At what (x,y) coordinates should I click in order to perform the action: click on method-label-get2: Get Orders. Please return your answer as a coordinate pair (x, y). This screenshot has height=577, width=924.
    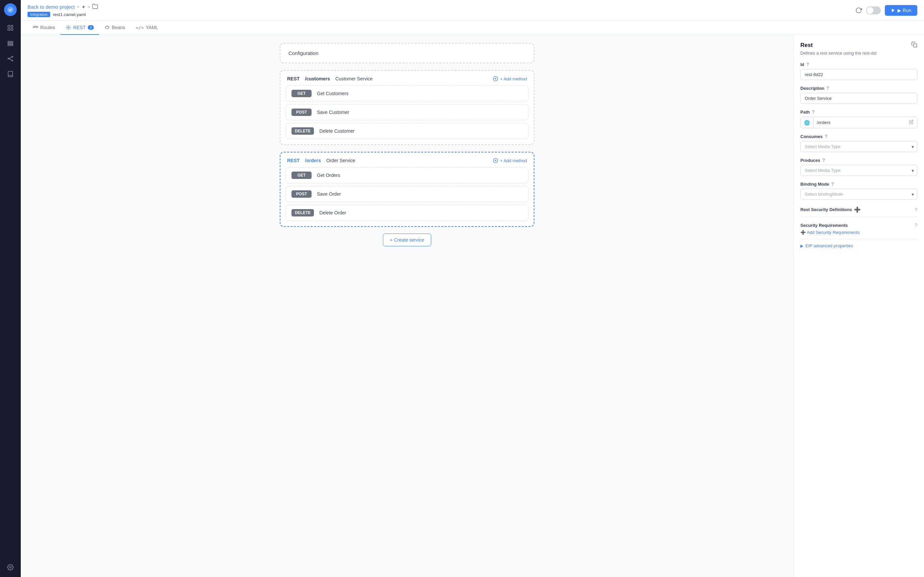
    Looking at the image, I should click on (328, 175).